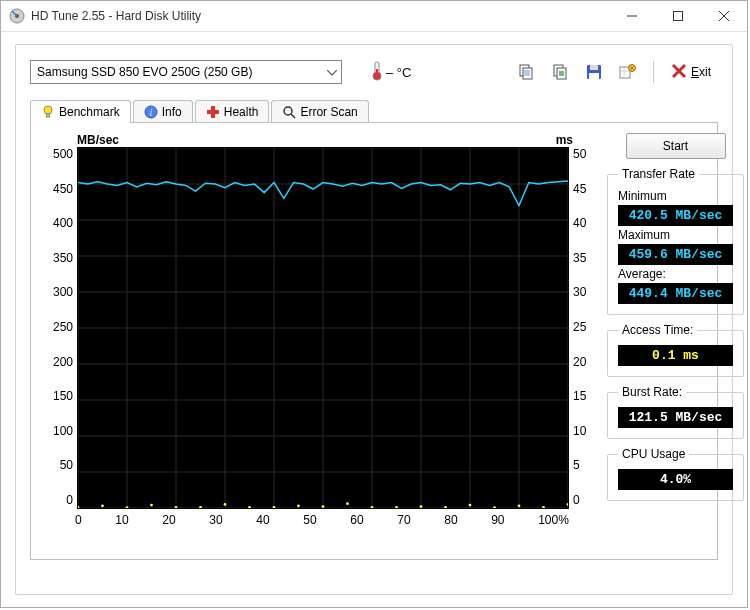 The image size is (750, 610). I want to click on tick: 45, so click(580, 189).